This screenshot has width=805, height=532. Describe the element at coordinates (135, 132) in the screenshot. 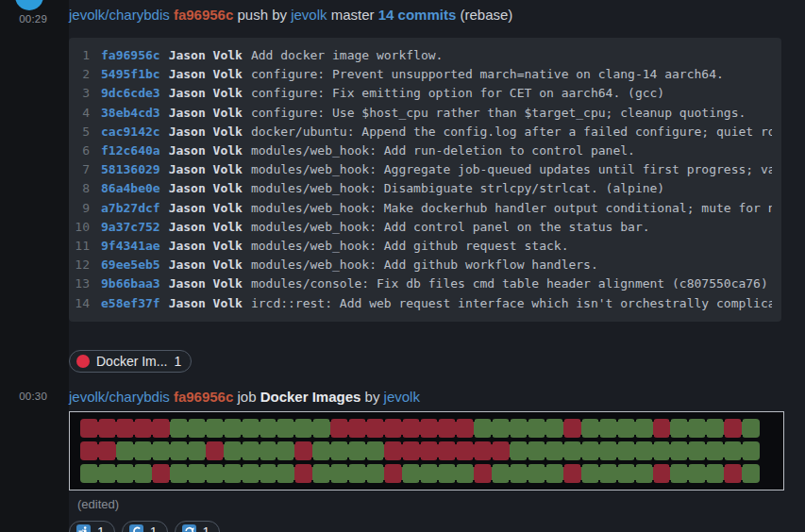

I see `commit-hash-link: cac9142c` at that location.